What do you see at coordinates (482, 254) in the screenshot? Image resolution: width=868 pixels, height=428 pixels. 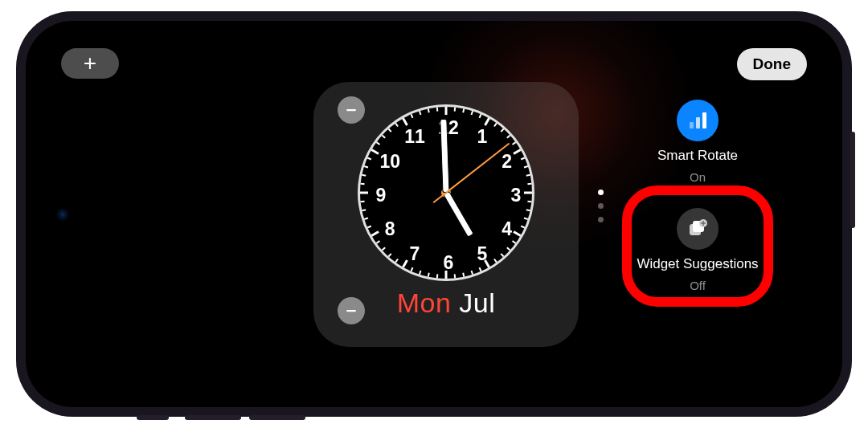 I see `clock-number: 5` at bounding box center [482, 254].